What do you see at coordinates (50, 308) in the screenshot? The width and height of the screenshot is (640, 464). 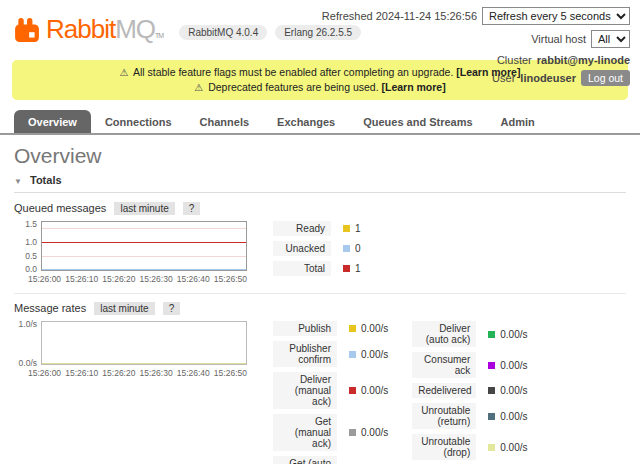 I see `message-rates-title: Message rates` at bounding box center [50, 308].